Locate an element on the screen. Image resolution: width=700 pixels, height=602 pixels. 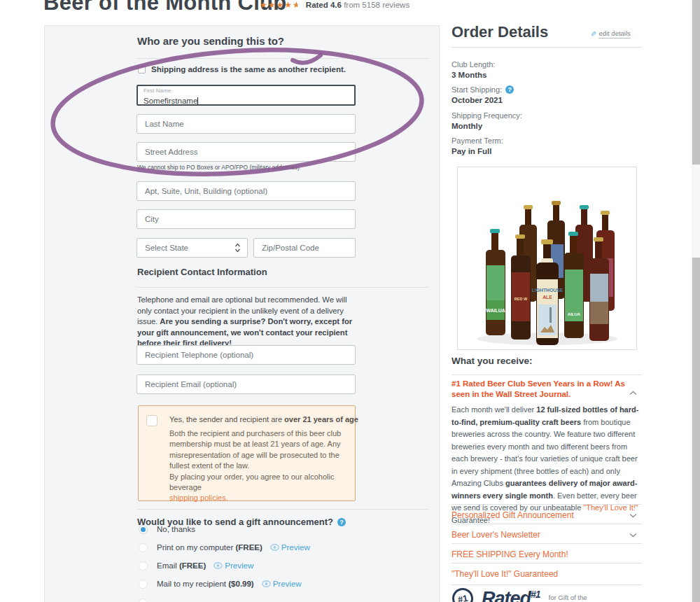
rated-word: Rated is located at coordinates (506, 595).